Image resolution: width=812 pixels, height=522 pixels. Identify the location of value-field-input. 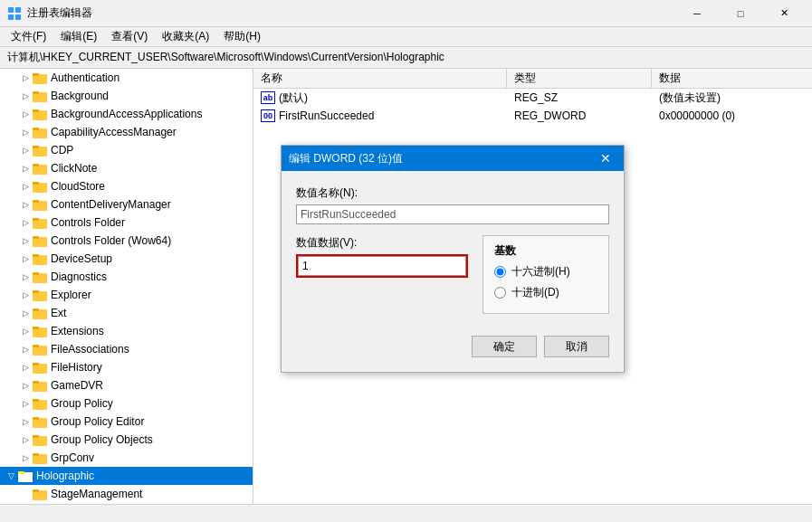
(382, 266).